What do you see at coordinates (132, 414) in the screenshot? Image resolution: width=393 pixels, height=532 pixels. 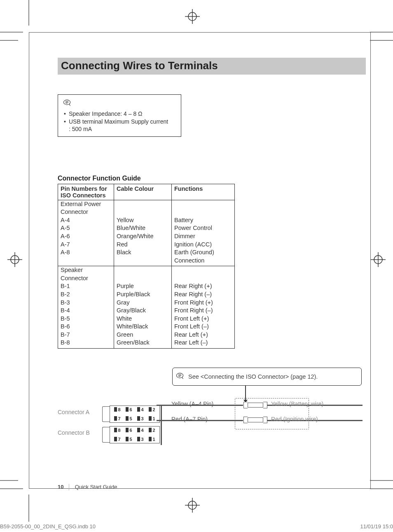 I see `connector-a-plug: 8 6 4 2 7 5 3 1` at bounding box center [132, 414].